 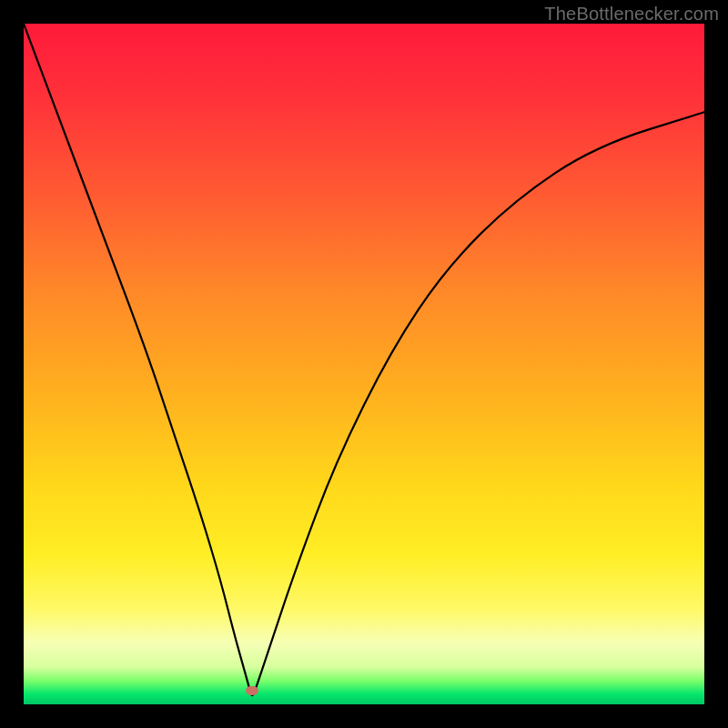 I want to click on optimum-marker, so click(x=252, y=691).